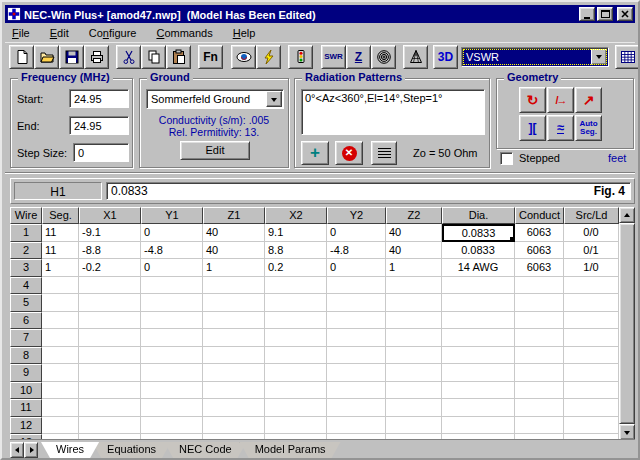 The height and width of the screenshot is (460, 640). I want to click on column-header-x1: X1, so click(110, 216).